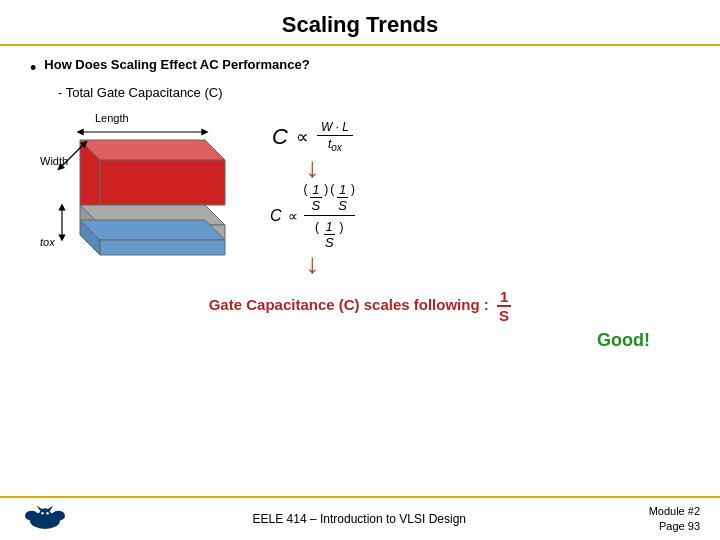 The width and height of the screenshot is (720, 540). I want to click on second-formula: C ∝ ( 1 S ) (, so click(312, 216).